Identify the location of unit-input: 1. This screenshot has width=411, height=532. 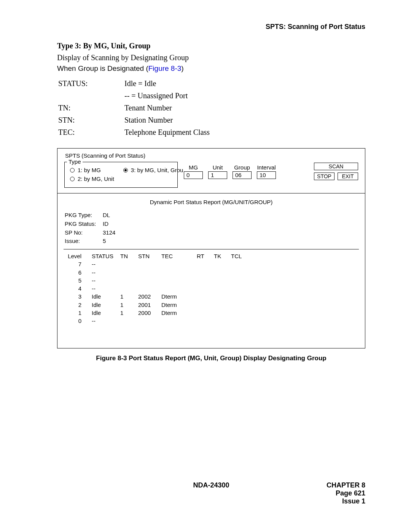
(218, 175).